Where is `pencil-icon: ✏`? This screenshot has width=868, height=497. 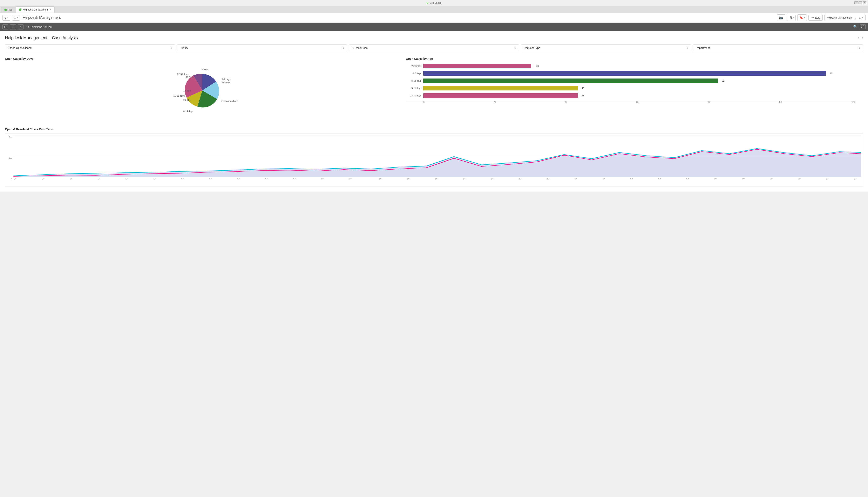
pencil-icon: ✏ is located at coordinates (813, 18).